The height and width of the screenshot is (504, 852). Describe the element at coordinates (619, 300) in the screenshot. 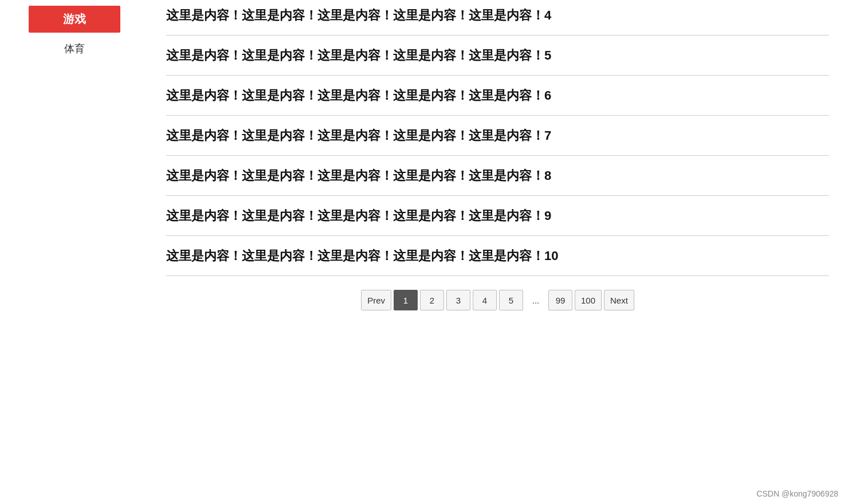

I see `next-button: Next` at that location.